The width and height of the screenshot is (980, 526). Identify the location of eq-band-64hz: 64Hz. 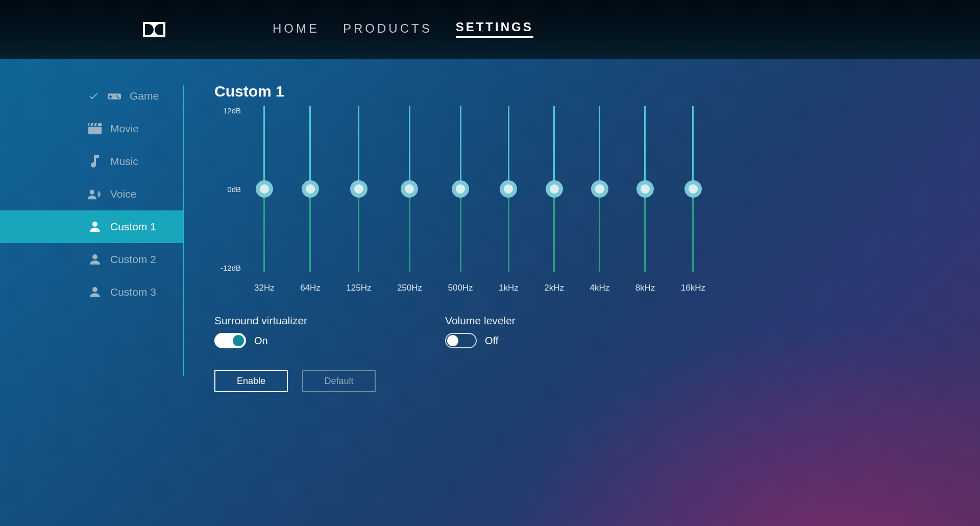
(310, 200).